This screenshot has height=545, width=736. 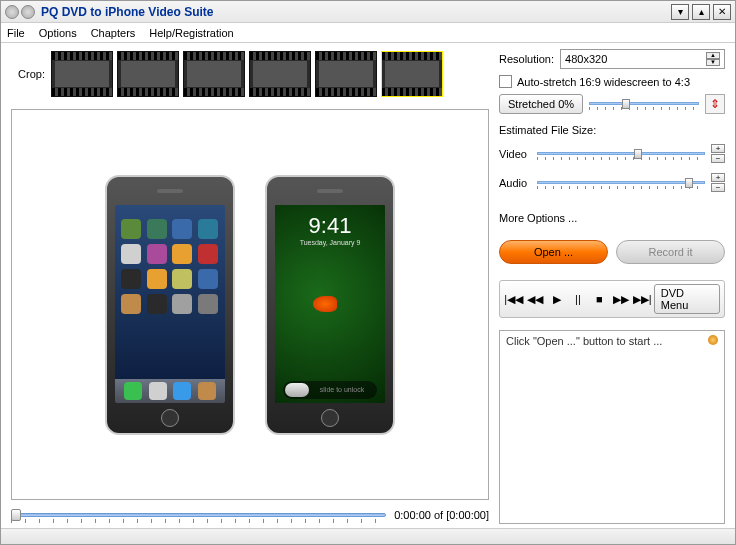 What do you see at coordinates (612, 427) in the screenshot?
I see `log-box: Click "Open ..." button to start ...` at bounding box center [612, 427].